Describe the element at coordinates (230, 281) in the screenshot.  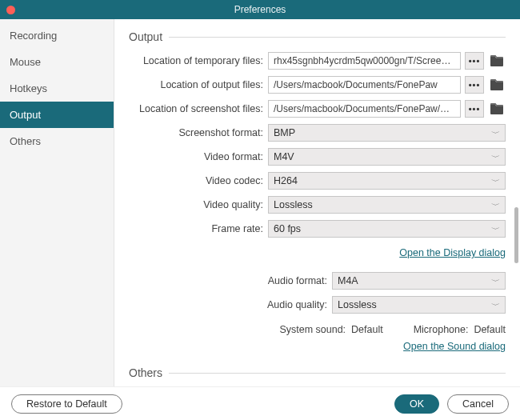
I see `label-audio-format: Audio format:` at that location.